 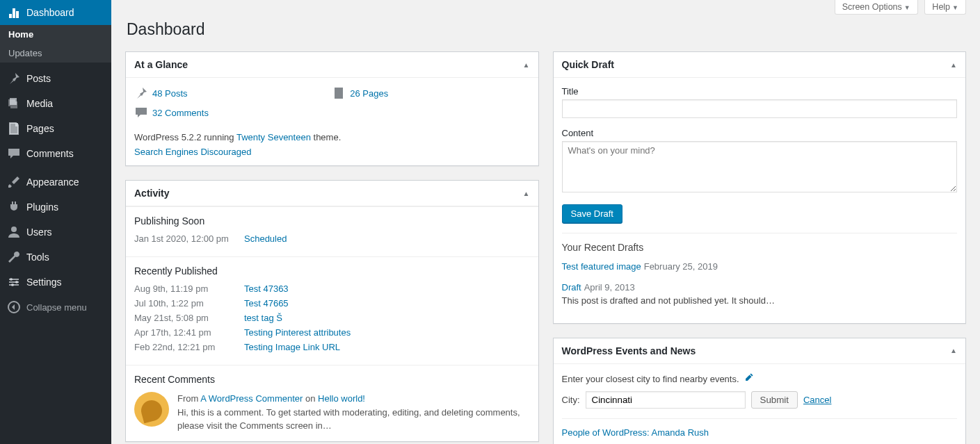 I want to click on screen-options-tab: Screen Options▼, so click(x=876, y=7).